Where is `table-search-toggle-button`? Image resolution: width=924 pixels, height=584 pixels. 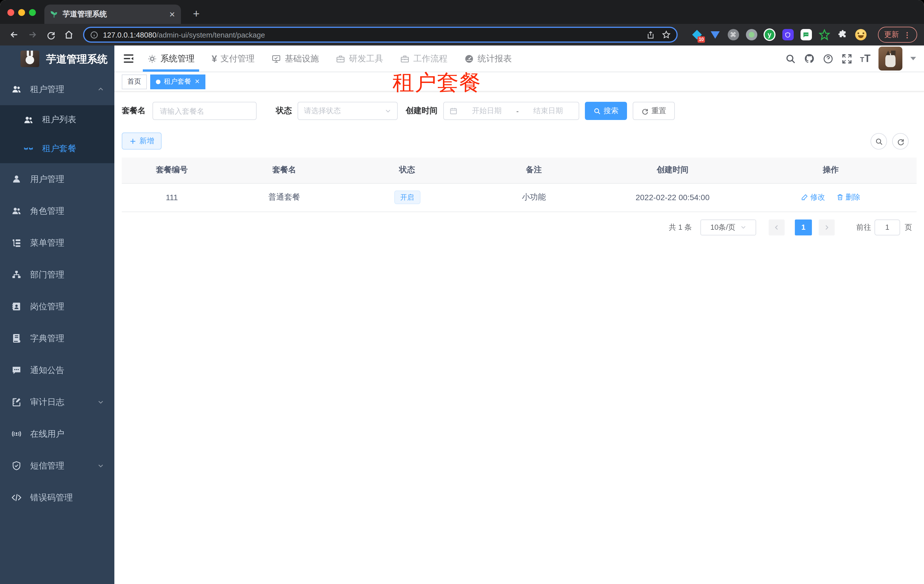
table-search-toggle-button is located at coordinates (879, 141).